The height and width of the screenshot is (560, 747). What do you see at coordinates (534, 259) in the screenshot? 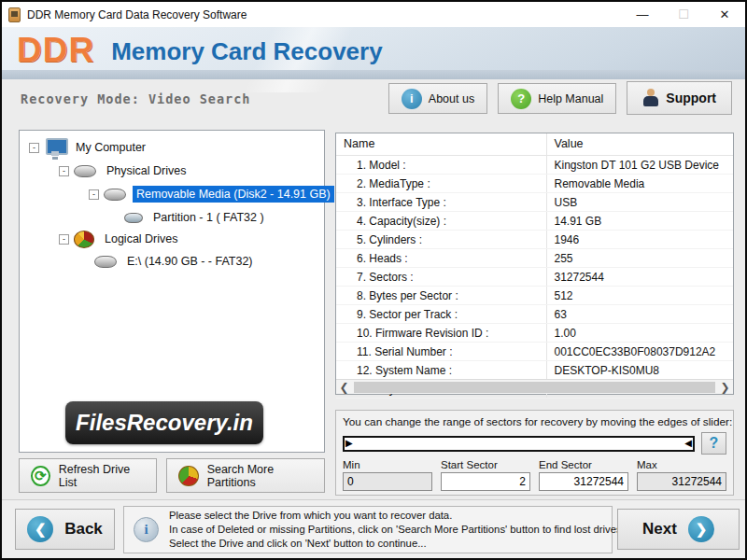
I see `table-row: 6. Heads :255` at bounding box center [534, 259].